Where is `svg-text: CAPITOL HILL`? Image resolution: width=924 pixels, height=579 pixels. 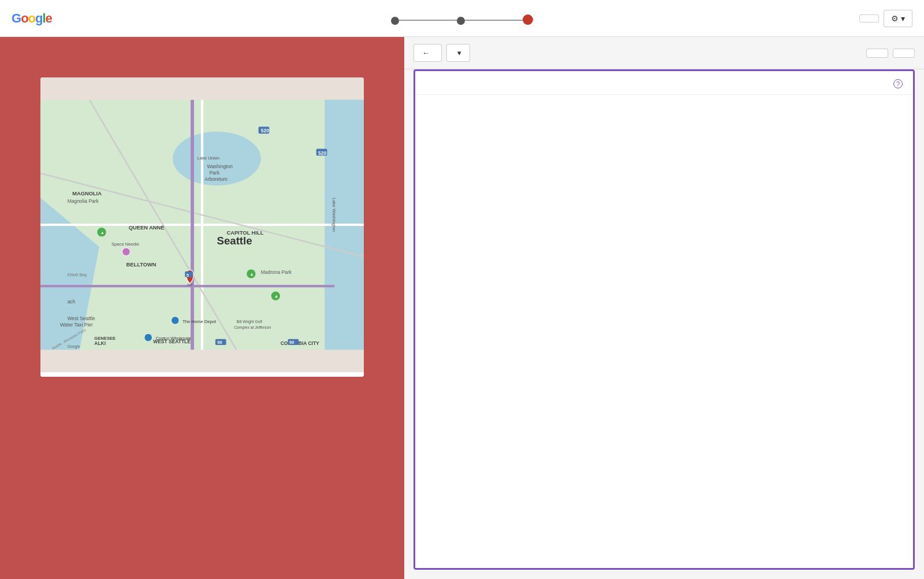
svg-text: CAPITOL HILL is located at coordinates (245, 233).